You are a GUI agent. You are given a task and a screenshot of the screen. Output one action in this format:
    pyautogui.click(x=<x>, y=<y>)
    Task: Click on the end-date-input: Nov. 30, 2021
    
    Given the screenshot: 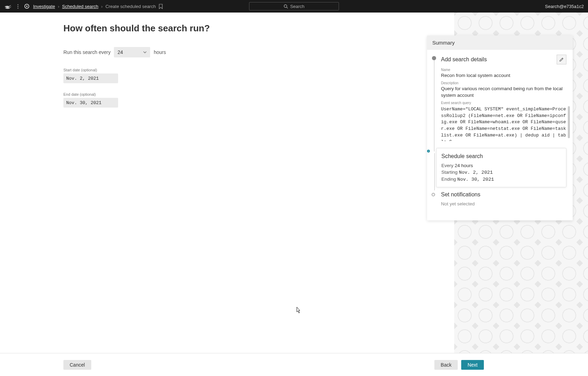 What is the action you would take?
    pyautogui.click(x=91, y=103)
    